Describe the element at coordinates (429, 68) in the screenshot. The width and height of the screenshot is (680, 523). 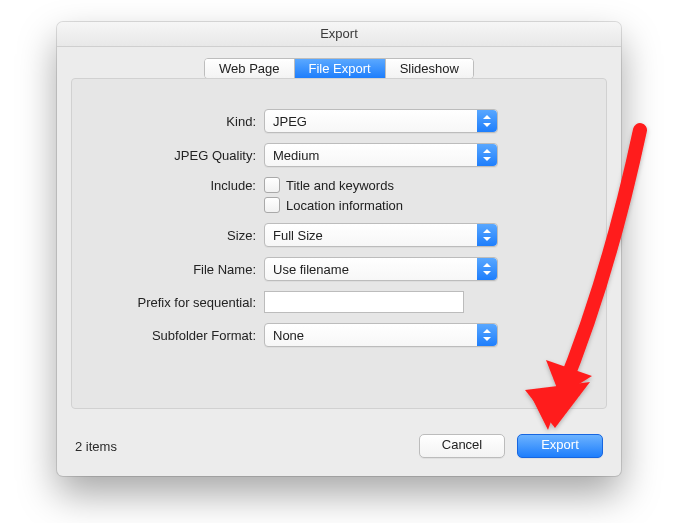
I see `tab-slideshow: Slideshow` at that location.